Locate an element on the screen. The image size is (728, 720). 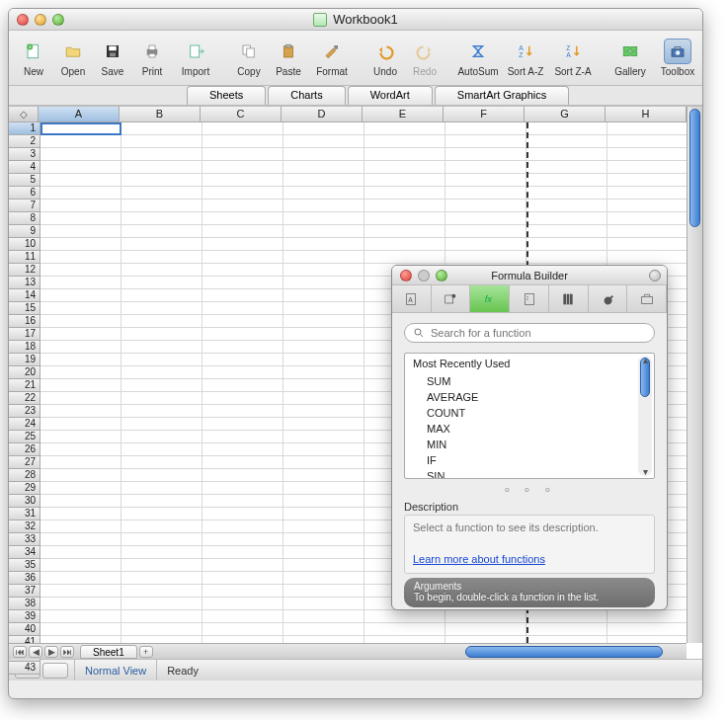
open-button: Open is located at coordinates (73, 57).